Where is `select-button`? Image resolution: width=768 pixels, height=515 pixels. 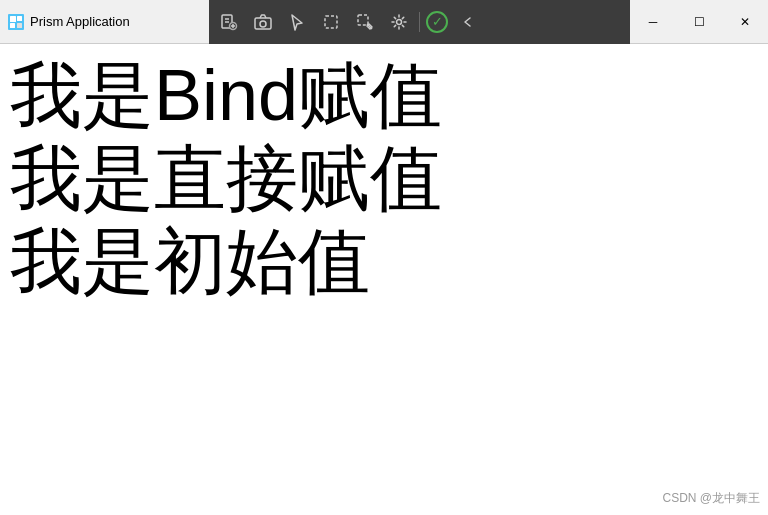 select-button is located at coordinates (297, 22).